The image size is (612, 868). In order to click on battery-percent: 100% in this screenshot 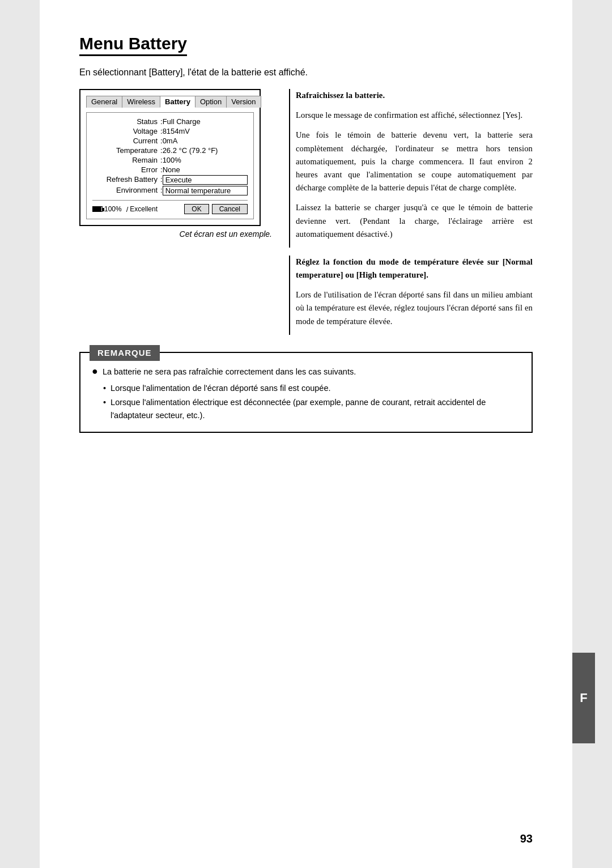, I will do `click(113, 209)`.